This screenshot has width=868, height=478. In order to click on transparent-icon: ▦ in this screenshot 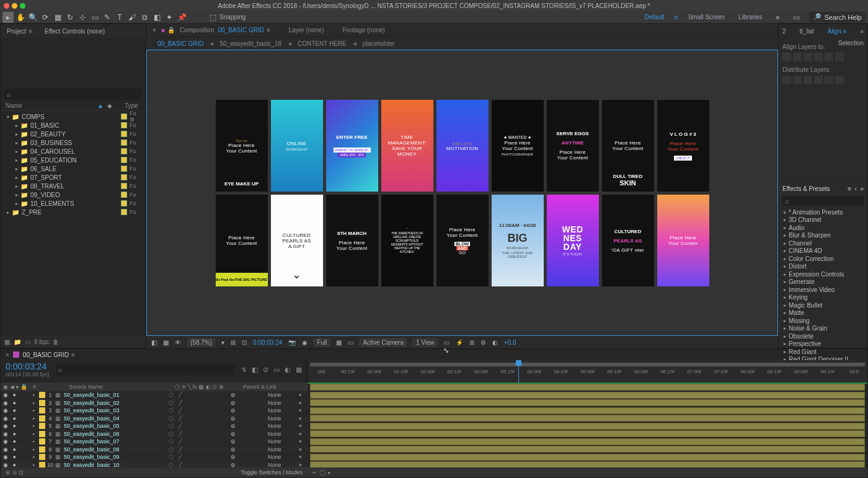, I will do `click(339, 342)`.